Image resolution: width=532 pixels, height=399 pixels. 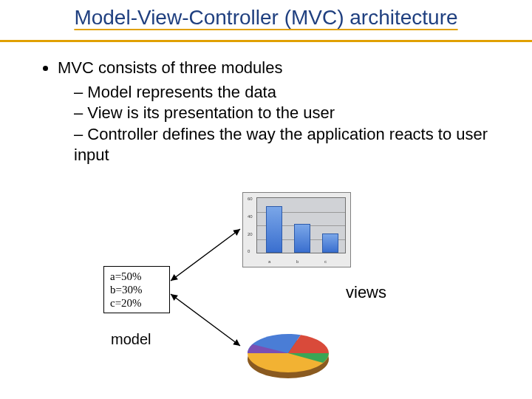 What do you see at coordinates (330, 243) in the screenshot?
I see `bar-c` at bounding box center [330, 243].